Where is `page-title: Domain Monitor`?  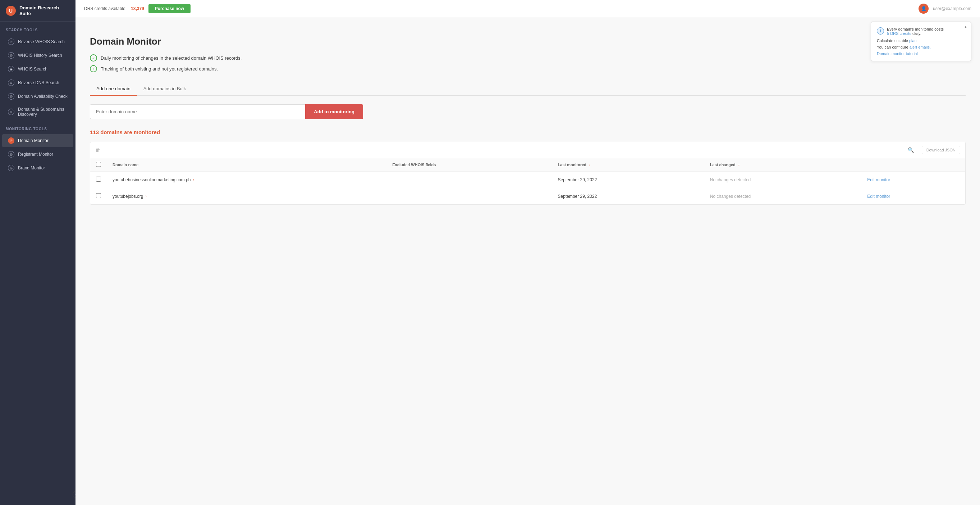 page-title: Domain Monitor is located at coordinates (528, 42).